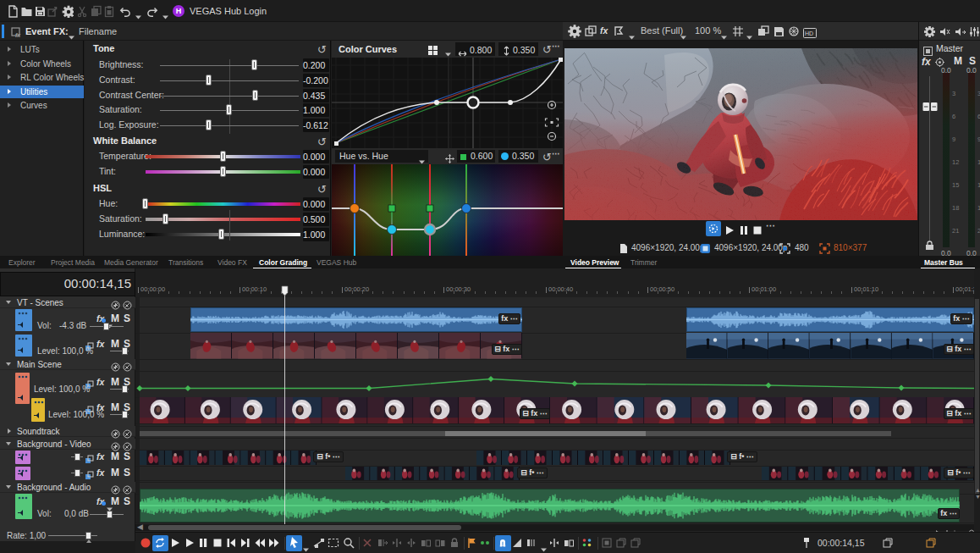 The height and width of the screenshot is (553, 980). I want to click on svg-text: fx, so click(19, 36).